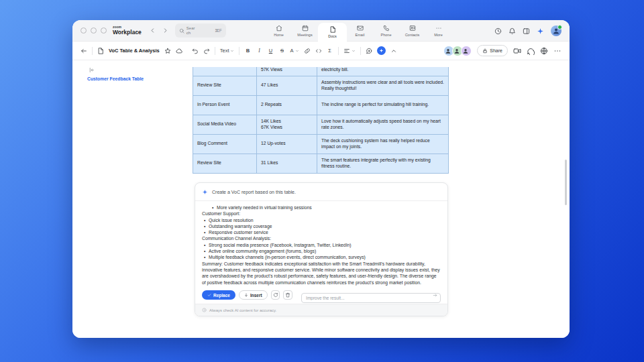 This screenshot has height=362, width=644. What do you see at coordinates (485, 51) in the screenshot?
I see `lock-icon` at bounding box center [485, 51].